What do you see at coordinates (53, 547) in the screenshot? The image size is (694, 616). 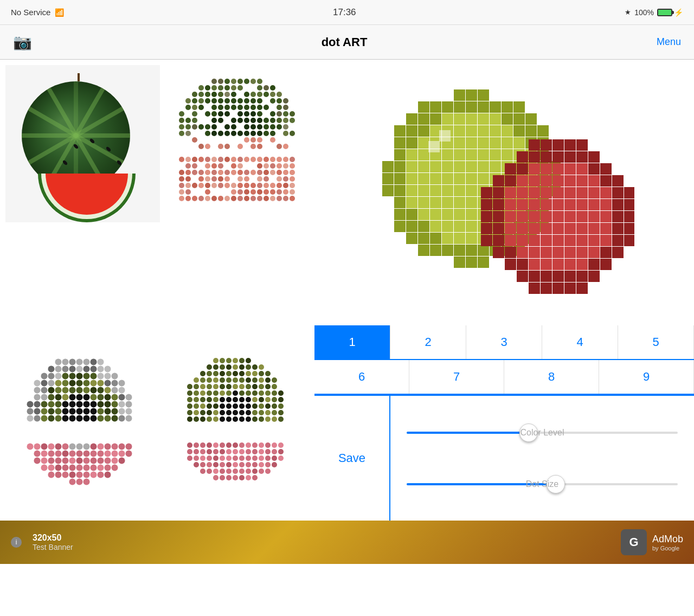 I see `ad-sub-text: Test Banner` at bounding box center [53, 547].